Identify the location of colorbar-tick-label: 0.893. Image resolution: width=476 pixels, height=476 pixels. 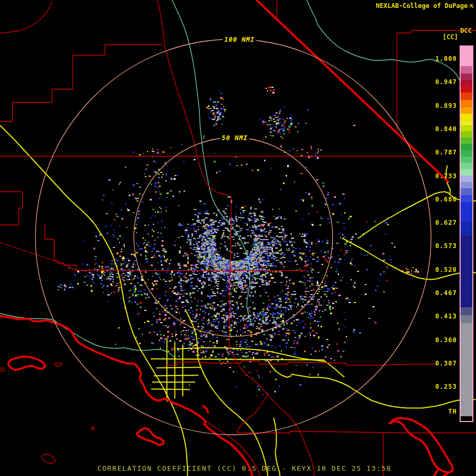
(437, 106).